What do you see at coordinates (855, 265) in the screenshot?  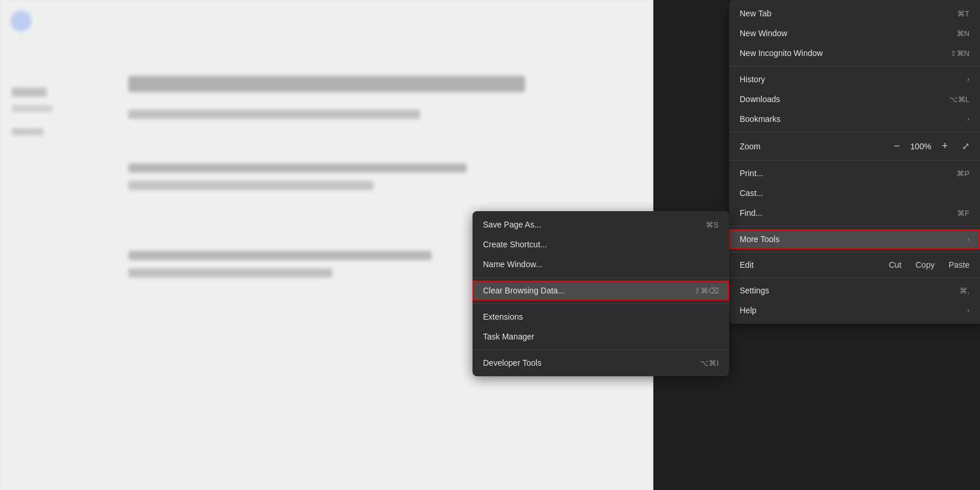 I see `edit-row: Edit Cut Copy Paste` at bounding box center [855, 265].